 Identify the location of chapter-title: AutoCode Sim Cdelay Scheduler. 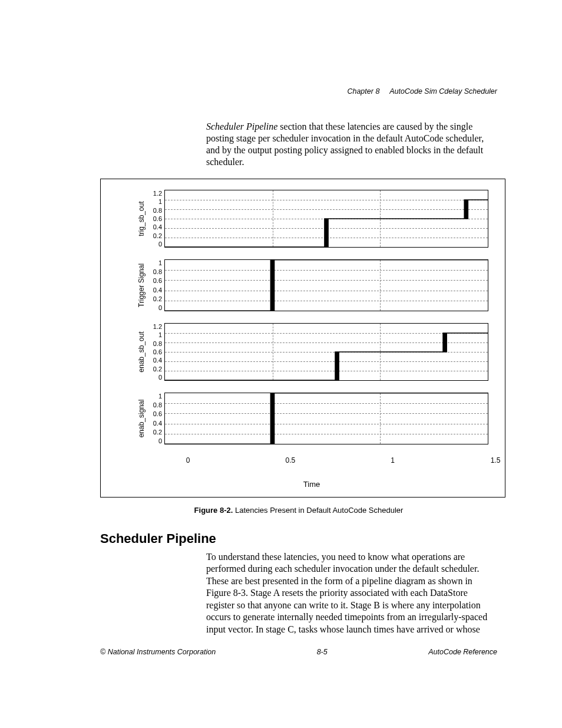
(443, 91).